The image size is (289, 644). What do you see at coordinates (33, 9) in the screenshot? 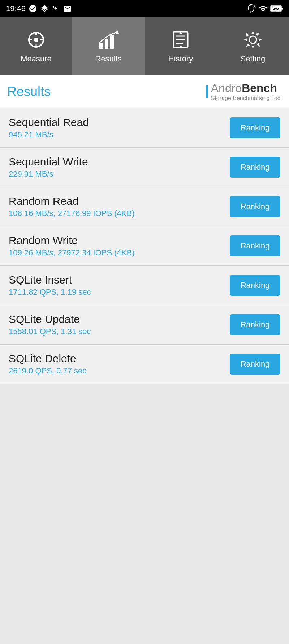
I see `check-circle-icon` at bounding box center [33, 9].